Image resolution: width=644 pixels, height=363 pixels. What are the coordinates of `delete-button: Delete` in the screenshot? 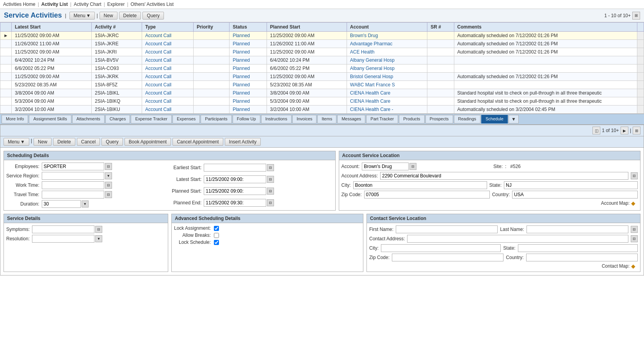 It's located at (130, 16).